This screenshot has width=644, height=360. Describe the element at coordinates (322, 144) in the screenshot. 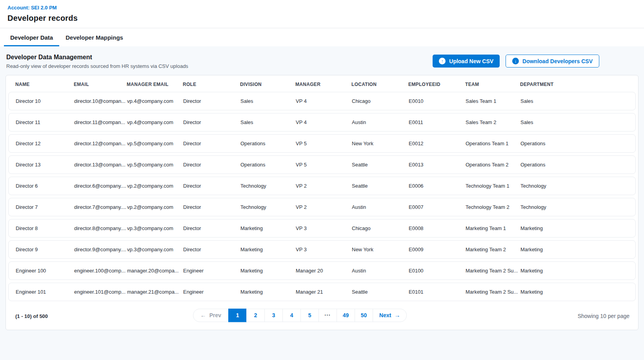

I see `table-row: Director 12director.12@compan...vp.5@com…` at that location.